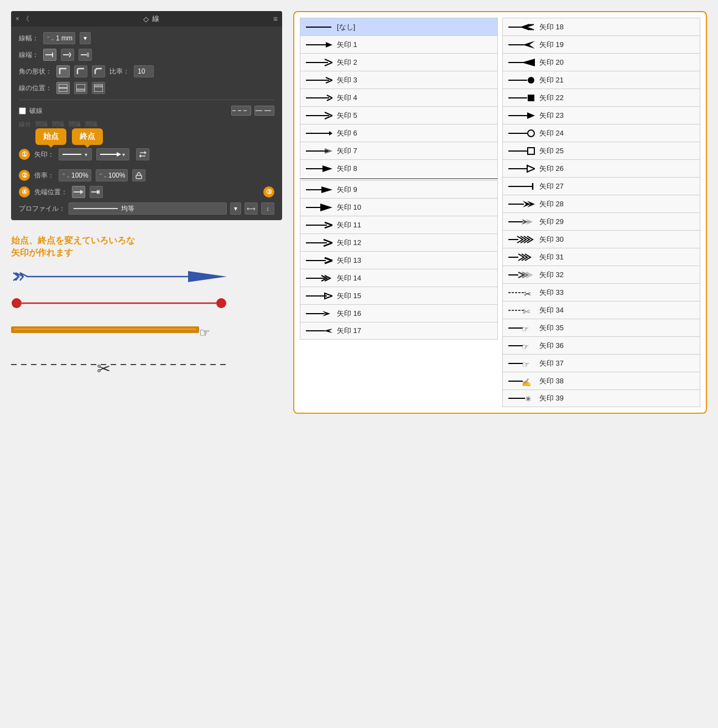 Image resolution: width=718 pixels, height=728 pixels. I want to click on arrow-13-label: 矢印 13, so click(349, 261).